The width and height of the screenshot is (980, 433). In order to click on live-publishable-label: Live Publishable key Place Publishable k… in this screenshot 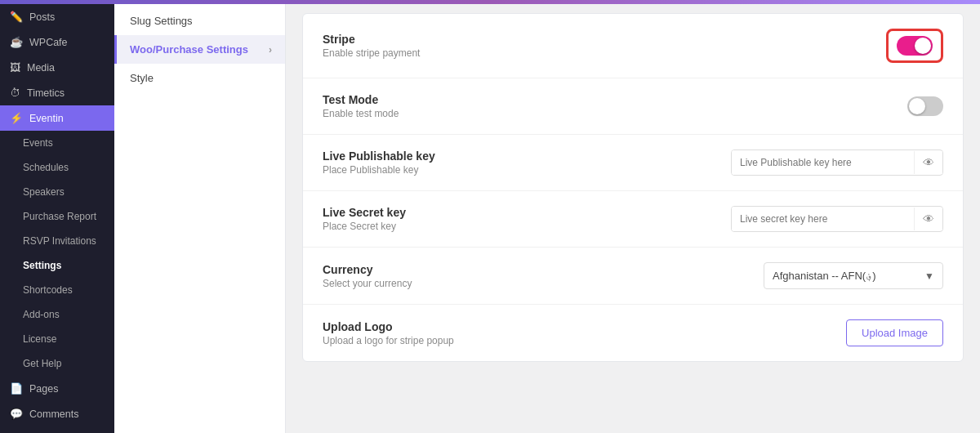, I will do `click(379, 163)`.